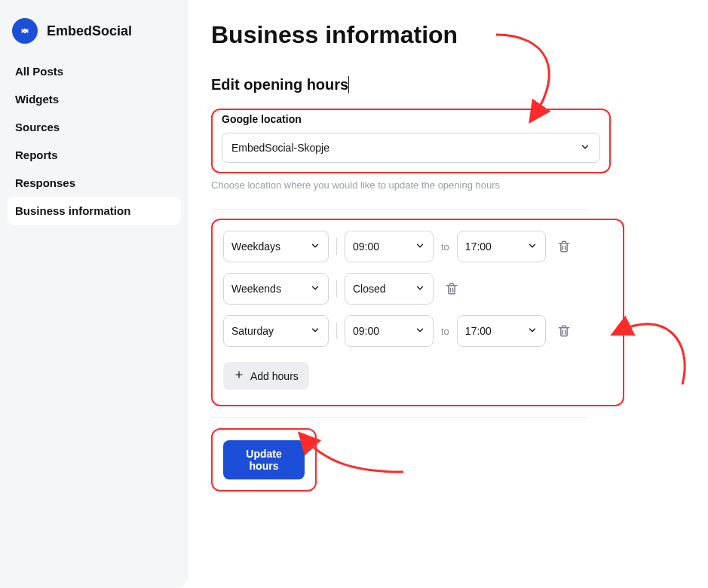  What do you see at coordinates (389, 289) in the screenshot?
I see `closed-select: Closed` at bounding box center [389, 289].